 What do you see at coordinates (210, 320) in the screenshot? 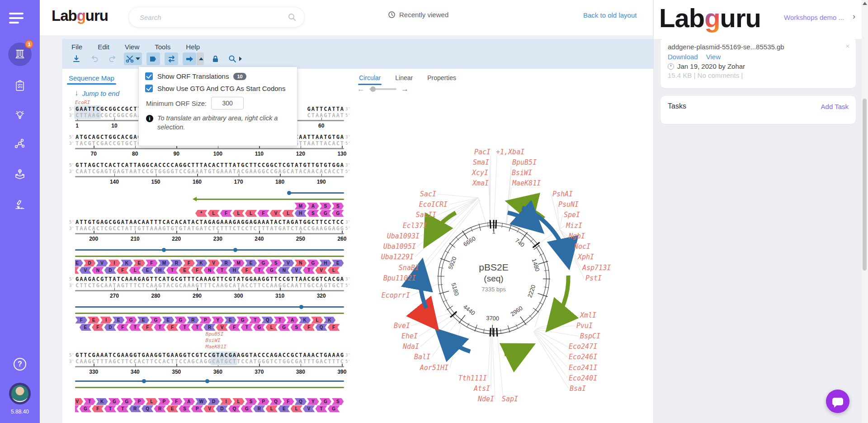
I see `translation-row: FEIEGEGEGRPYEGTQTAKLK` at bounding box center [210, 320].